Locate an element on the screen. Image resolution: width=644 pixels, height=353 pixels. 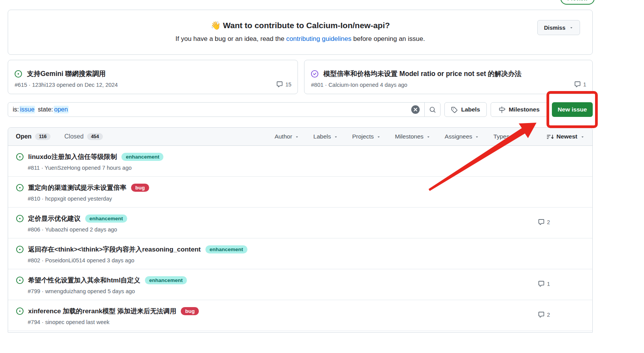
contribute-banner: 👋 Want to contribute to Calcium-Ion/new-… is located at coordinates (300, 32).